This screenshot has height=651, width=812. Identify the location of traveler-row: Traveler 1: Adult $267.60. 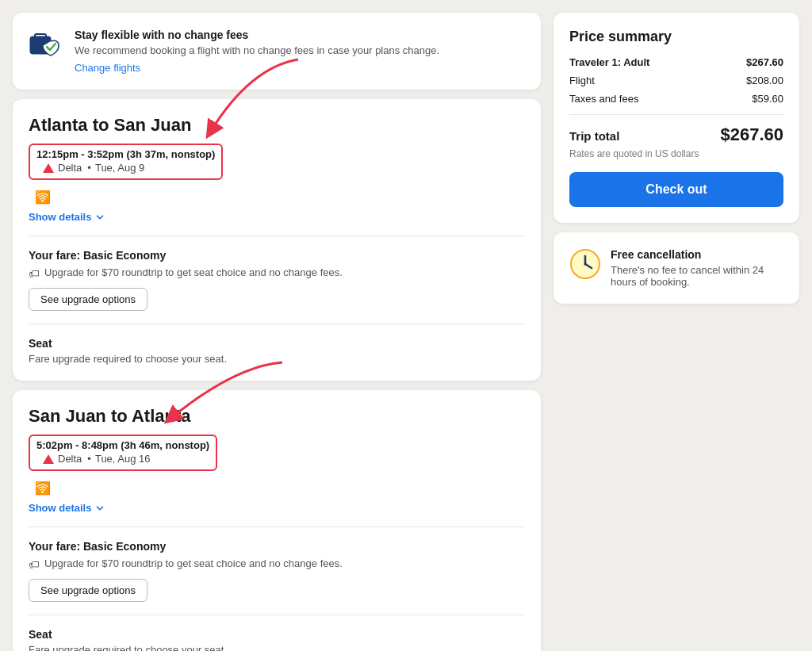
(676, 62).